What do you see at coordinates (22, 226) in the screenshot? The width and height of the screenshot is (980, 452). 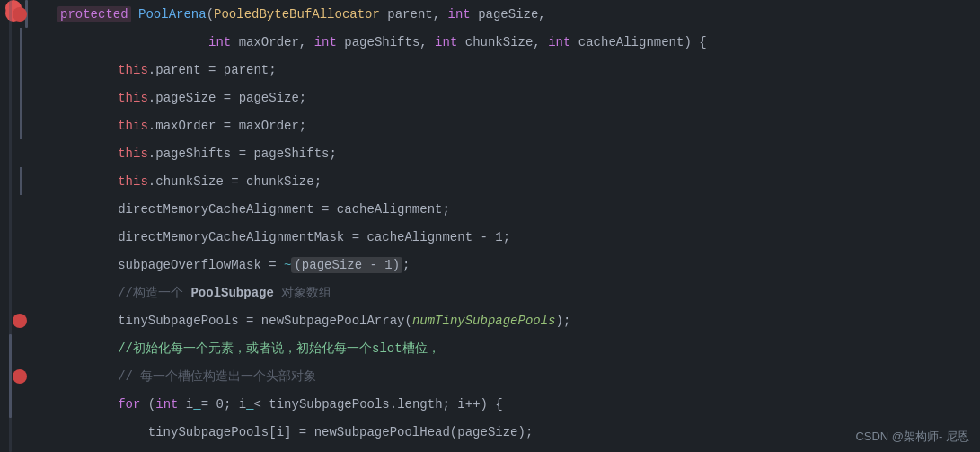 I see `gutter` at bounding box center [22, 226].